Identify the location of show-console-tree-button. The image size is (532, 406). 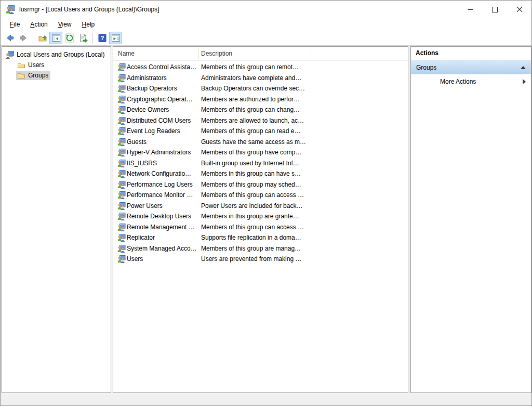
(56, 38).